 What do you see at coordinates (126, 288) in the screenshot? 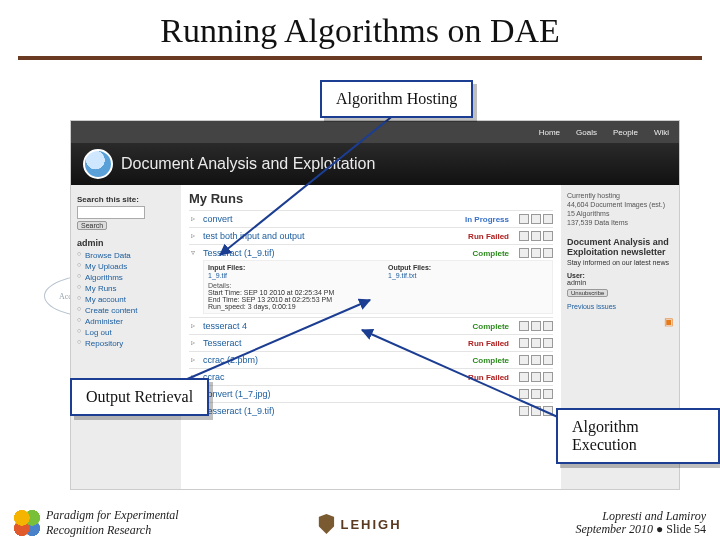
I see `sidebar-item-myruns: My Runs` at bounding box center [126, 288].